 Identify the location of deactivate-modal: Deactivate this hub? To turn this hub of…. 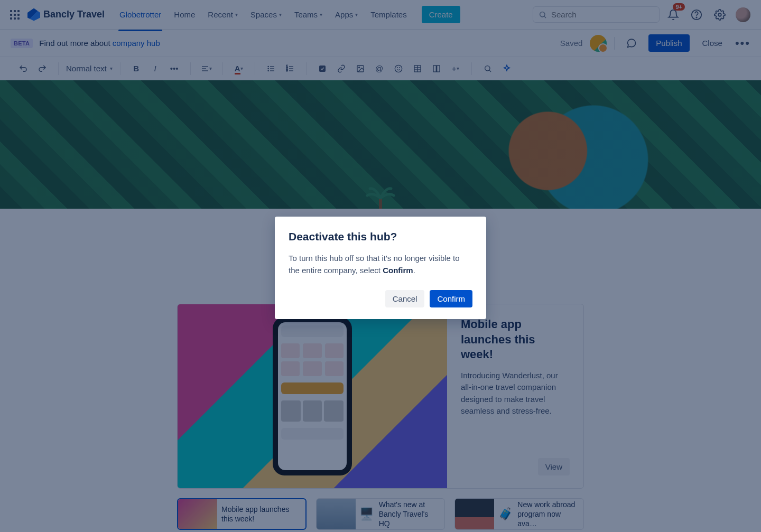
(380, 268).